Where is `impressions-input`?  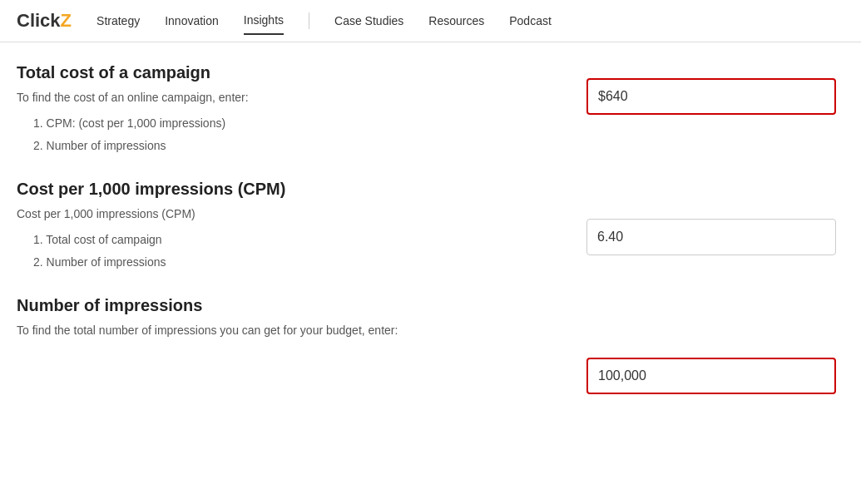
impressions-input is located at coordinates (711, 376).